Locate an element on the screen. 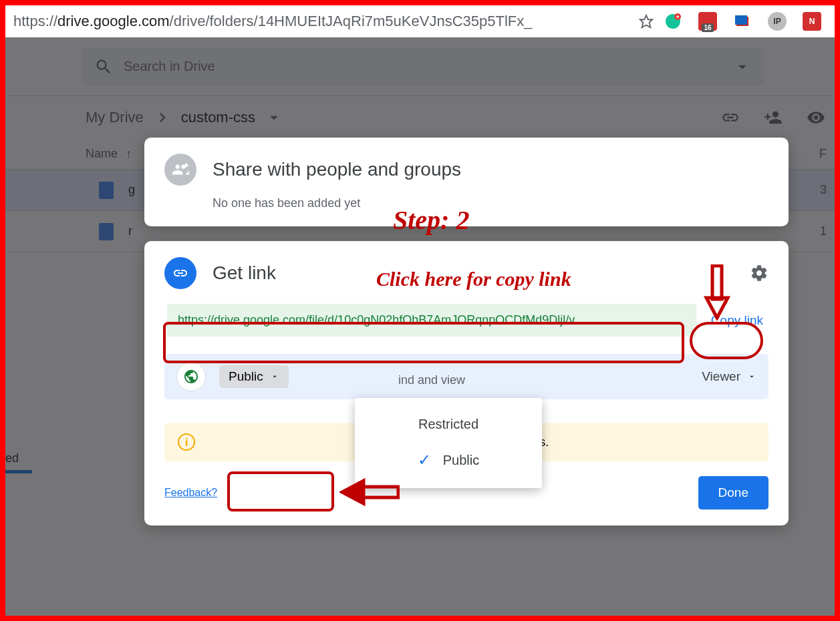 The image size is (840, 621). annotation-box-copy is located at coordinates (726, 341).